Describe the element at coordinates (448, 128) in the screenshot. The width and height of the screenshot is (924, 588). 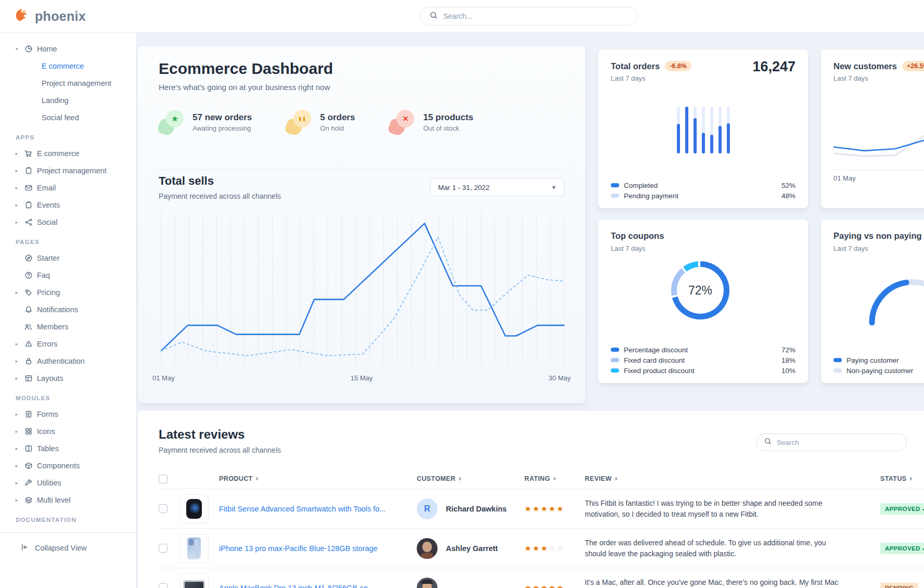
I see `stat-label: Out of stock` at that location.